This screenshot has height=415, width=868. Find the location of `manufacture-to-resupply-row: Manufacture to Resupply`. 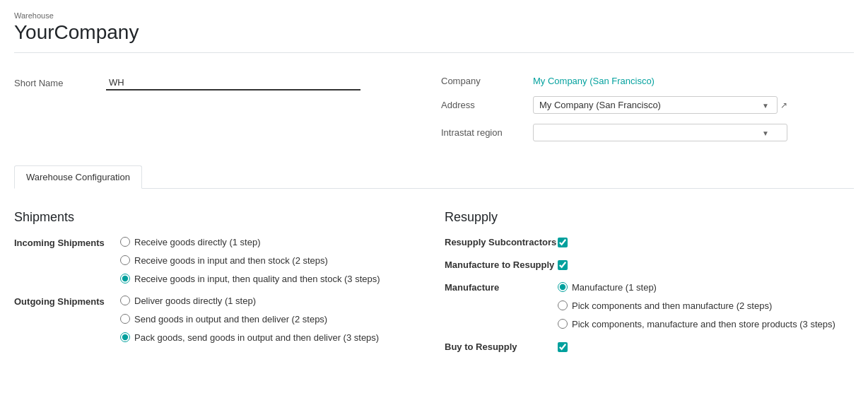

manufacture-to-resupply-row: Manufacture to Resupply is located at coordinates (649, 265).